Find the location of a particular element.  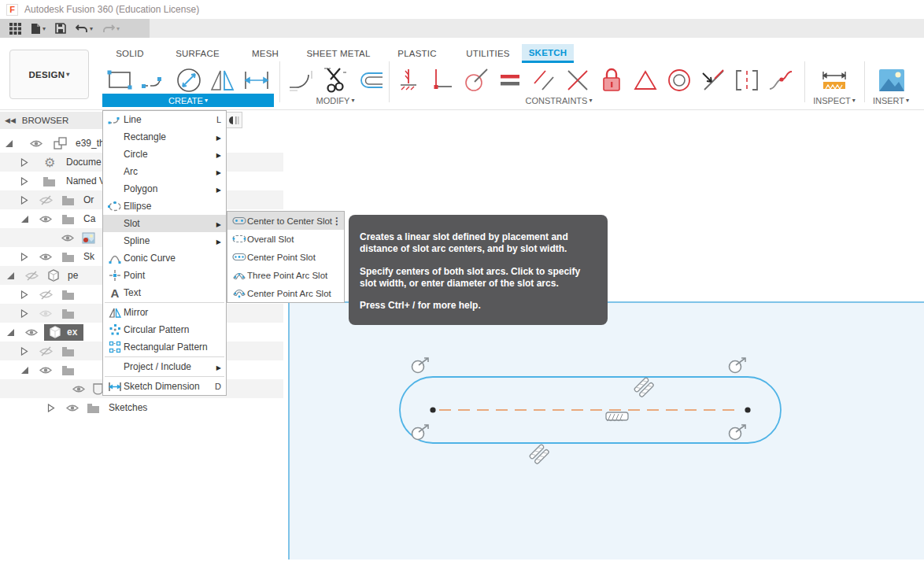

dimension-tool-button is located at coordinates (257, 80).